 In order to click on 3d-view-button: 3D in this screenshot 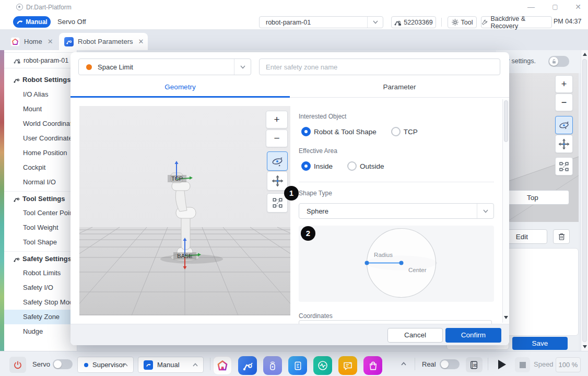, I will do `click(474, 365)`.